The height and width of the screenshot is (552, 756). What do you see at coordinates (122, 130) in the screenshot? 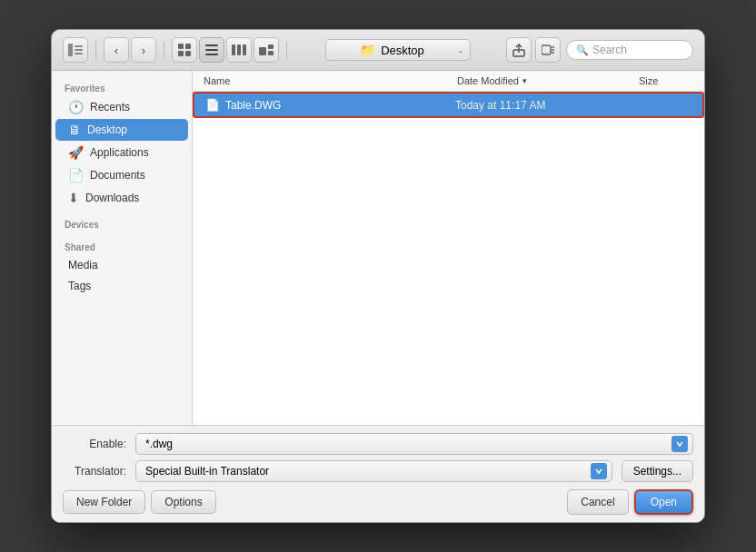
I see `sidebar-item-desktop: 🖥 Desktop` at bounding box center [122, 130].